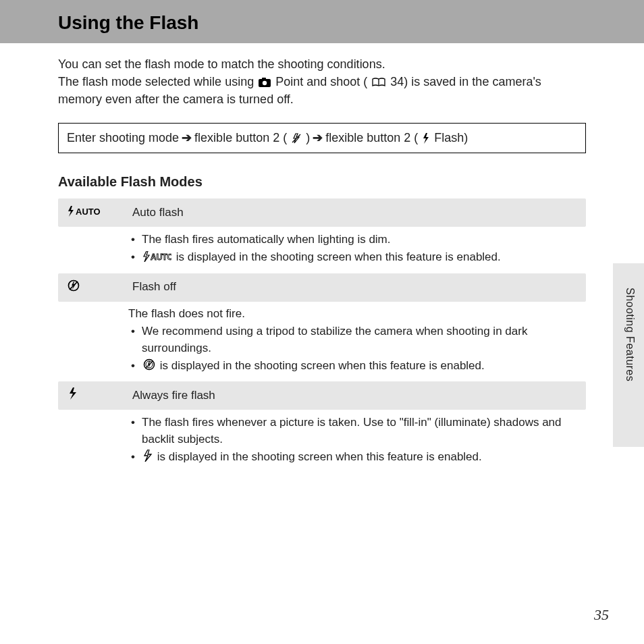 This screenshot has width=644, height=644. What do you see at coordinates (322, 22) in the screenshot?
I see `title-band: Using the Flash` at bounding box center [322, 22].